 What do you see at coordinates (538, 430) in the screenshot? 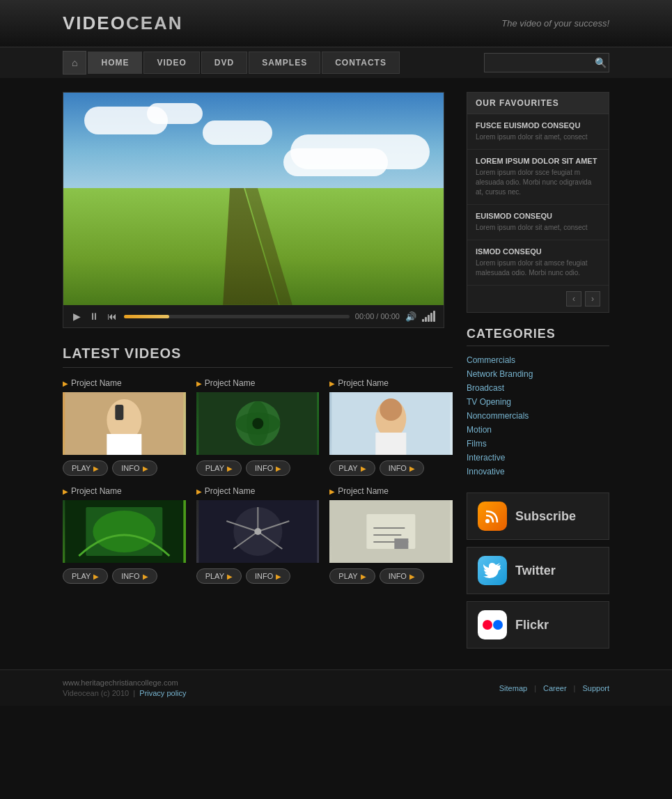
I see `cat-item-motion: Motion` at bounding box center [538, 430].